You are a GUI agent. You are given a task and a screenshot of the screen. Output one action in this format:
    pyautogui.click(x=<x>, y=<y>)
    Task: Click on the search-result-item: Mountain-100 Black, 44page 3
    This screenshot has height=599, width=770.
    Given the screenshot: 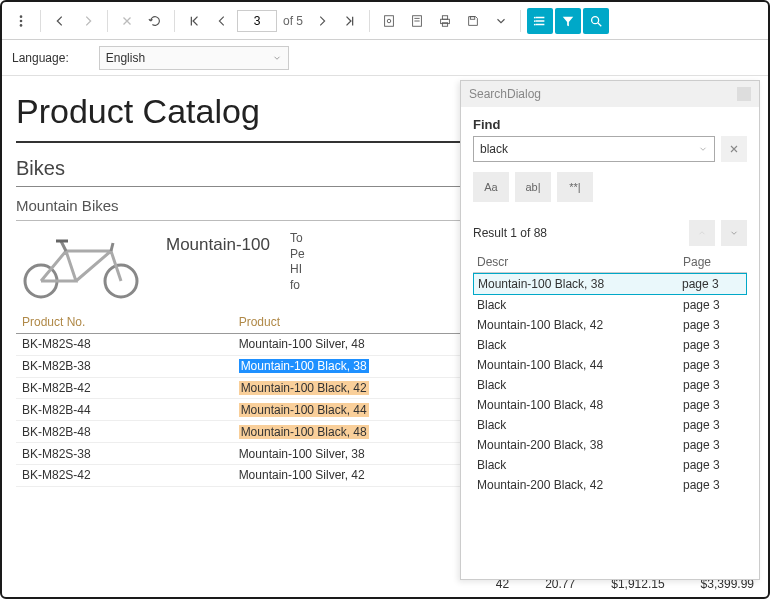 What is the action you would take?
    pyautogui.click(x=610, y=365)
    